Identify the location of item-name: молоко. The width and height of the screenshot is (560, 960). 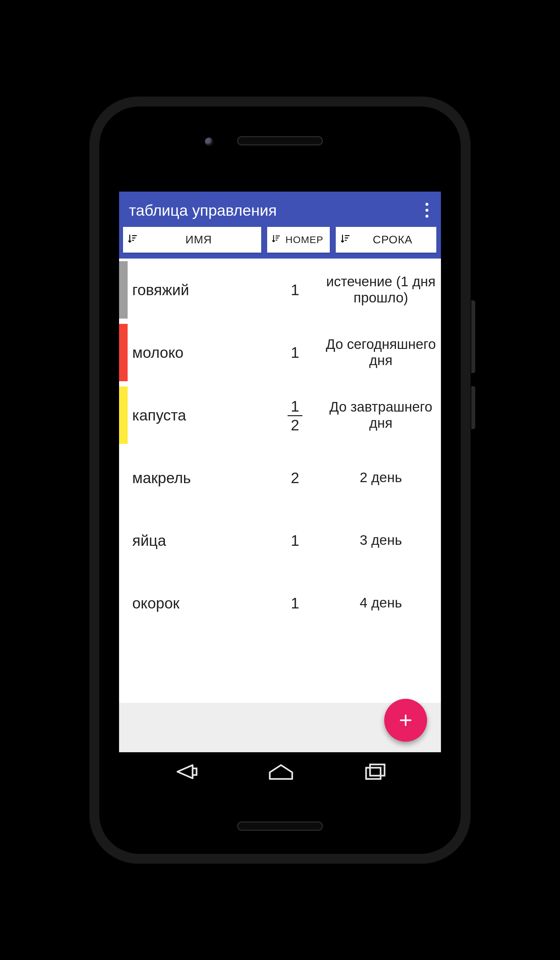
(198, 353).